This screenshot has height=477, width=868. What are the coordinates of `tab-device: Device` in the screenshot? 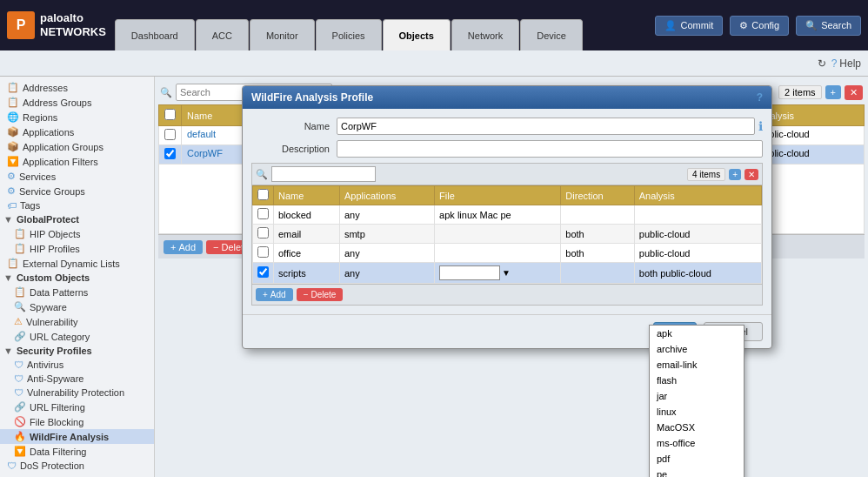 It's located at (551, 35).